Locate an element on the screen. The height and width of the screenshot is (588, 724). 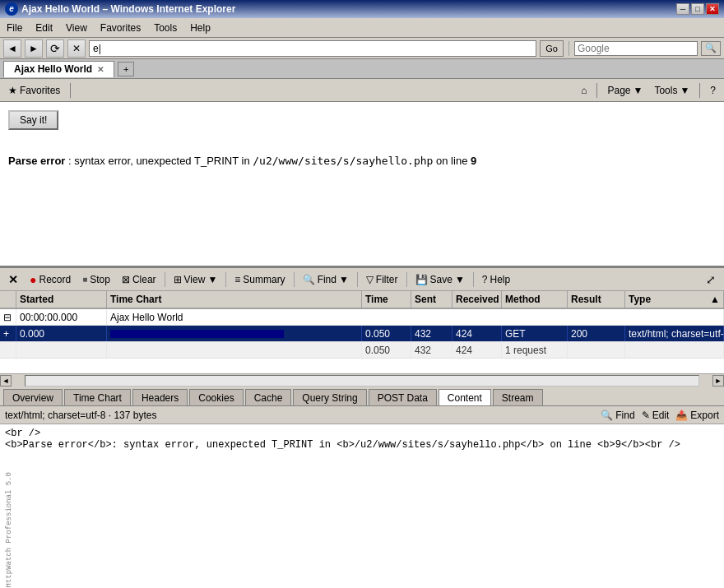
home-button: ⌂ is located at coordinates (584, 90).